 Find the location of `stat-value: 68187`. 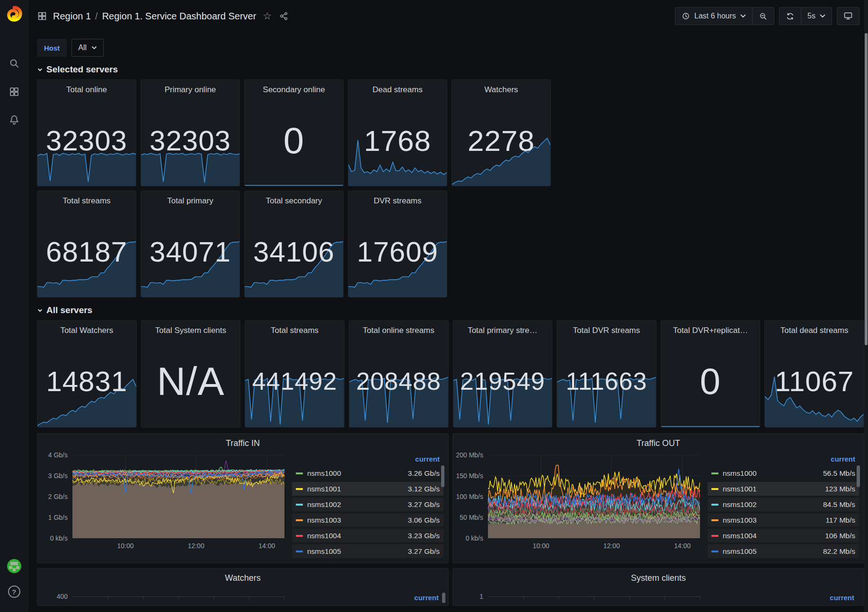

stat-value: 68187 is located at coordinates (87, 252).